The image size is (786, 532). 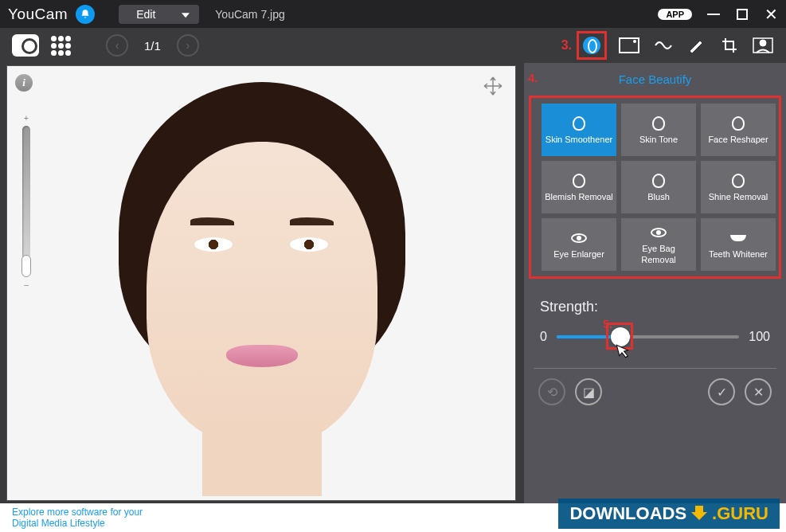 What do you see at coordinates (26, 266) in the screenshot?
I see `zoom-handle` at bounding box center [26, 266].